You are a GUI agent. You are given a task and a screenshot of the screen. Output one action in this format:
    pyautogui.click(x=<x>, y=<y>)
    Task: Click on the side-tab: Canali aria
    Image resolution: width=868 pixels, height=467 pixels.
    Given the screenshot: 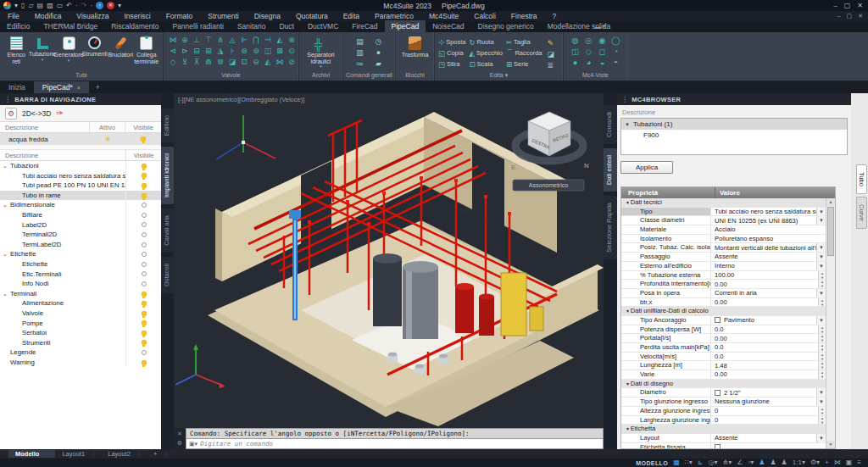 What is the action you would take?
    pyautogui.click(x=168, y=231)
    